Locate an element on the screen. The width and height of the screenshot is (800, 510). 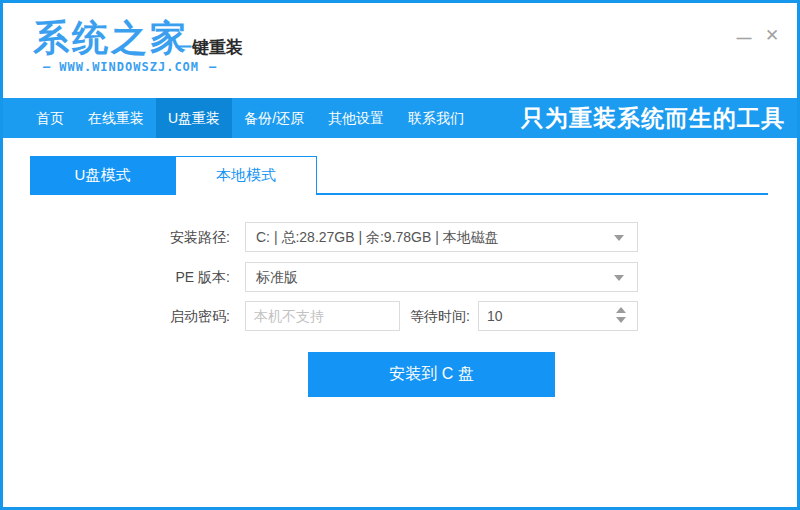
boot-password-row: 启动密码: 等待时间: is located at coordinates (400, 316).